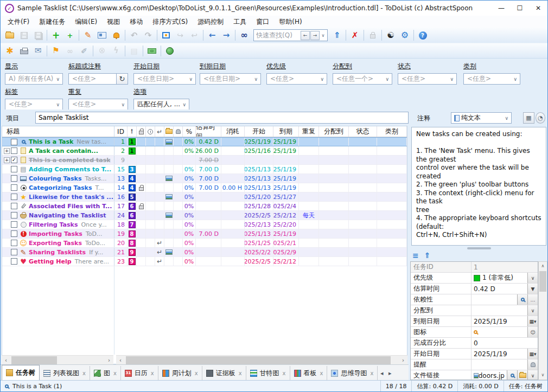 The image size is (548, 392). I want to click on property-value: 0.42 D, so click(499, 288).